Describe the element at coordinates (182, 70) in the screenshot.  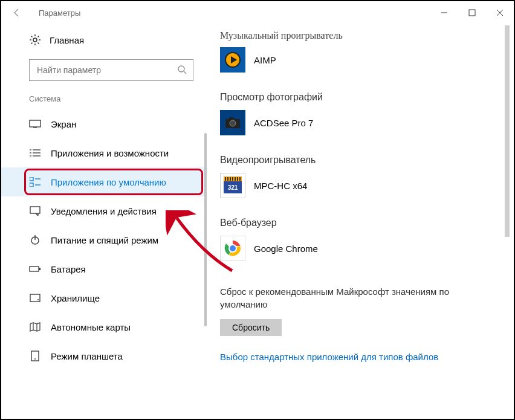
I see `search-icon` at that location.